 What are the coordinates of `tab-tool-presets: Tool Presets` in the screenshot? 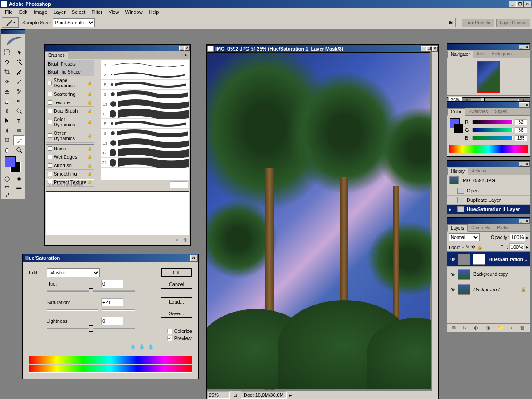 It's located at (478, 23).